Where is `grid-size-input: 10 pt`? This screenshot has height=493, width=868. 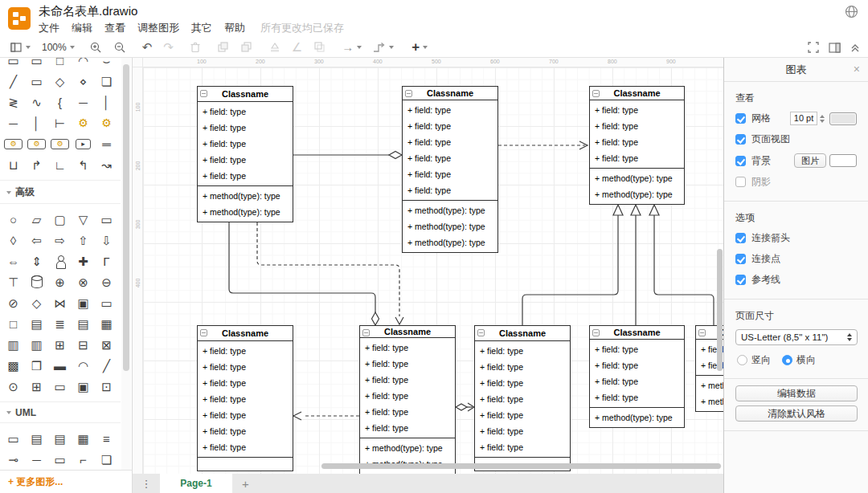 grid-size-input: 10 pt is located at coordinates (804, 119).